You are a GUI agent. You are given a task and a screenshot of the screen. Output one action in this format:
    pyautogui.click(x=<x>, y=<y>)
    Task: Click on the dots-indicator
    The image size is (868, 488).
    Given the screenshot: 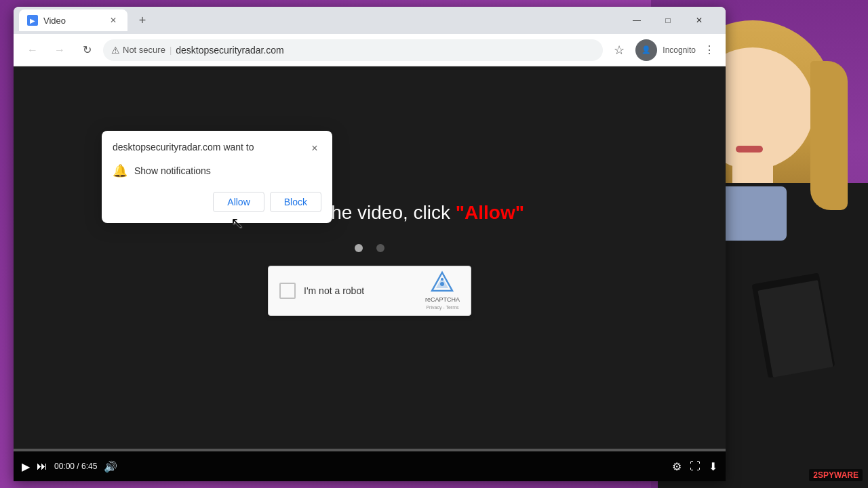 What is the action you would take?
    pyautogui.click(x=370, y=248)
    